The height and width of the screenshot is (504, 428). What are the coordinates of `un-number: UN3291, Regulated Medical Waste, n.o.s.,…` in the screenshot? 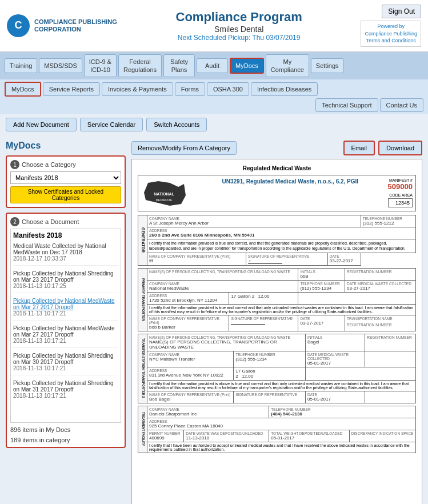 It's located at (290, 182).